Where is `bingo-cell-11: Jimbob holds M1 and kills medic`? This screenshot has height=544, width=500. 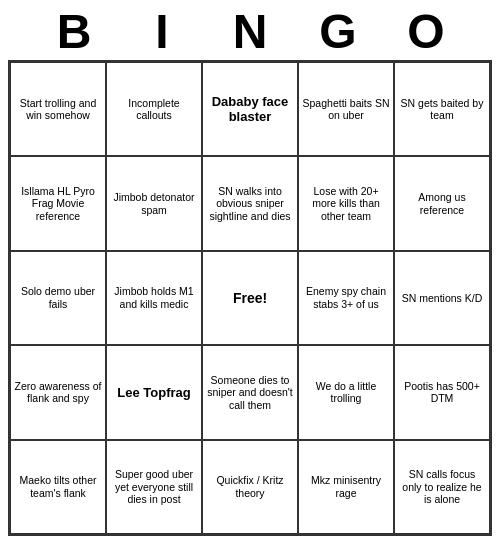 bingo-cell-11: Jimbob holds M1 and kills medic is located at coordinates (154, 298).